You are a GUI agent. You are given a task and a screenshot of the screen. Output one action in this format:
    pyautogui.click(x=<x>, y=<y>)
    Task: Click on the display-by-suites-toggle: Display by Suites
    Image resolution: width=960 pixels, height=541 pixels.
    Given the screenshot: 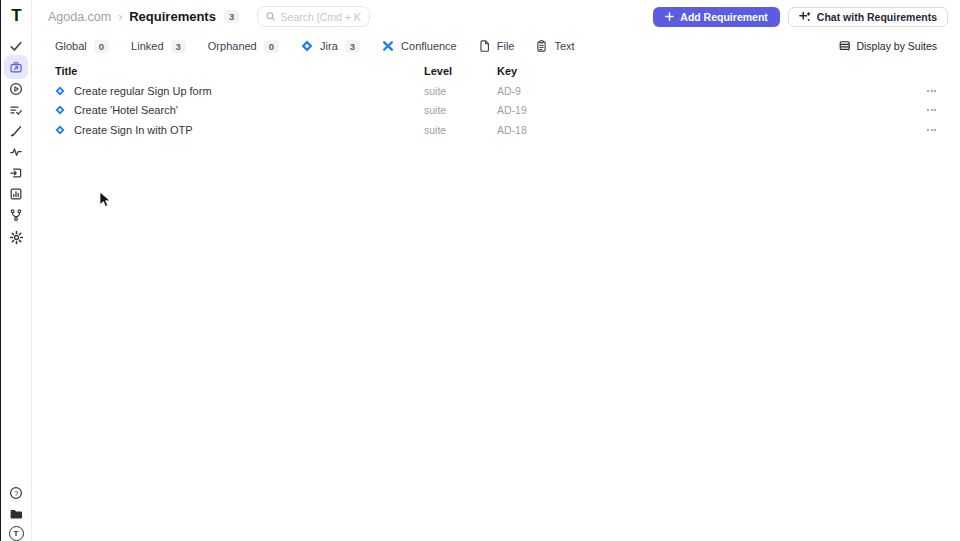 What is the action you would take?
    pyautogui.click(x=888, y=46)
    